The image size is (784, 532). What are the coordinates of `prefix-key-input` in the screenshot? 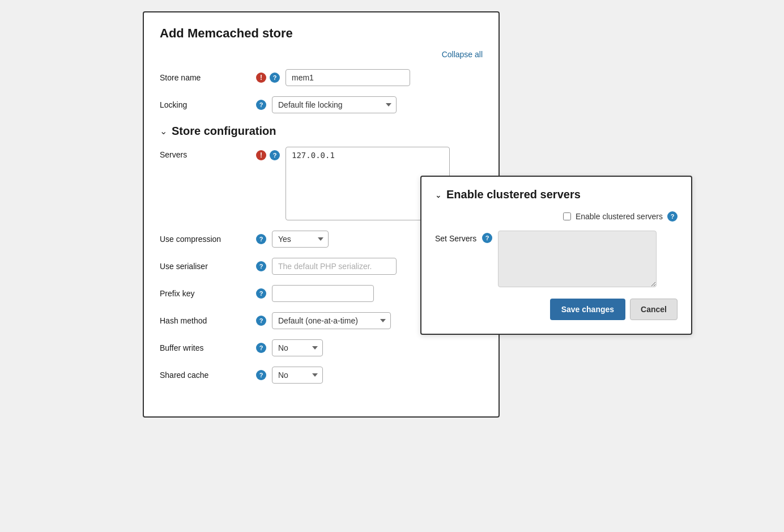 It's located at (323, 293).